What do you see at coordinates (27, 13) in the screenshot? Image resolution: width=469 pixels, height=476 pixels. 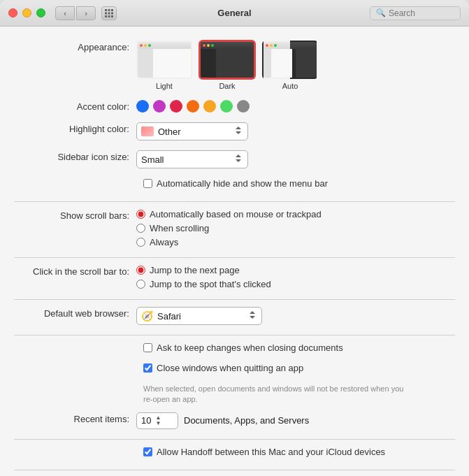 I see `traffic-lights` at bounding box center [27, 13].